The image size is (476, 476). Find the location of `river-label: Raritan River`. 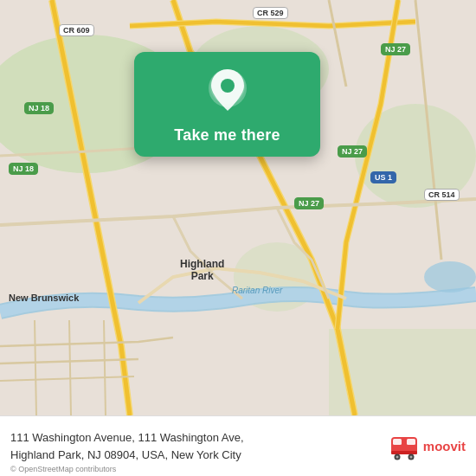

river-label: Raritan River is located at coordinates (257, 291).